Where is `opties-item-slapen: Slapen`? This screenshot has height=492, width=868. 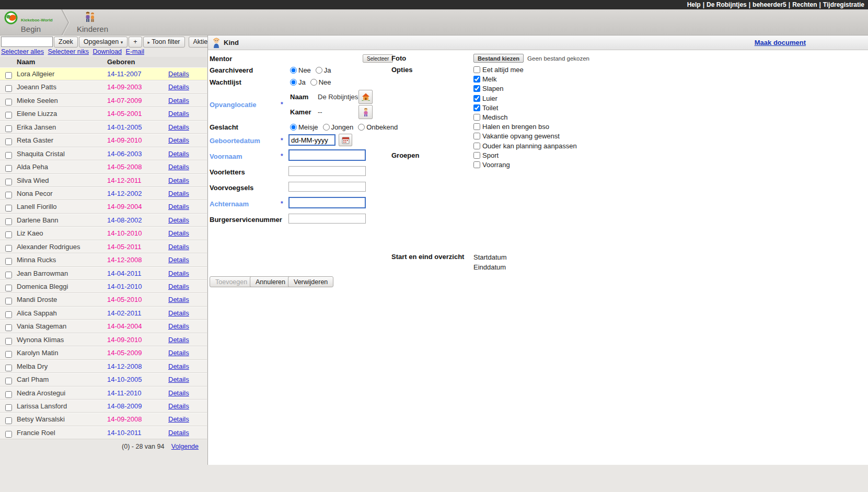 opties-item-slapen: Slapen is located at coordinates (525, 89).